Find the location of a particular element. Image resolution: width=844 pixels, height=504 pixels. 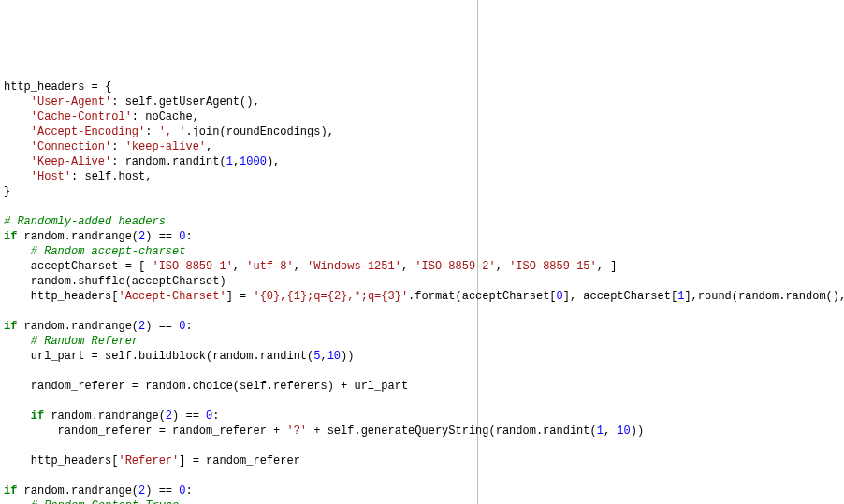

string-literal: '?' is located at coordinates (297, 431).